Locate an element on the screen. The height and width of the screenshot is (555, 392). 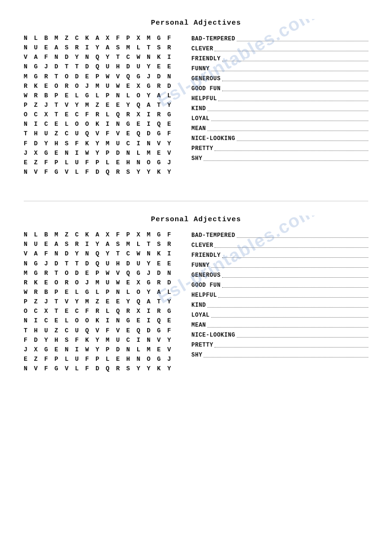
word-list-items-1: BAD-TEMPEREDCLEVERFRIENDLYFUNNYGENEROUSG… is located at coordinates (280, 99).